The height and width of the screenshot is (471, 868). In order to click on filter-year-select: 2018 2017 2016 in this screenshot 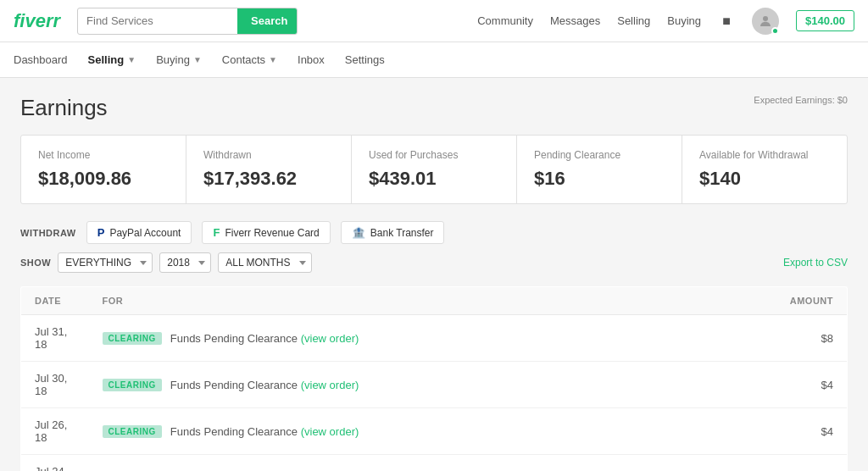, I will do `click(185, 263)`.